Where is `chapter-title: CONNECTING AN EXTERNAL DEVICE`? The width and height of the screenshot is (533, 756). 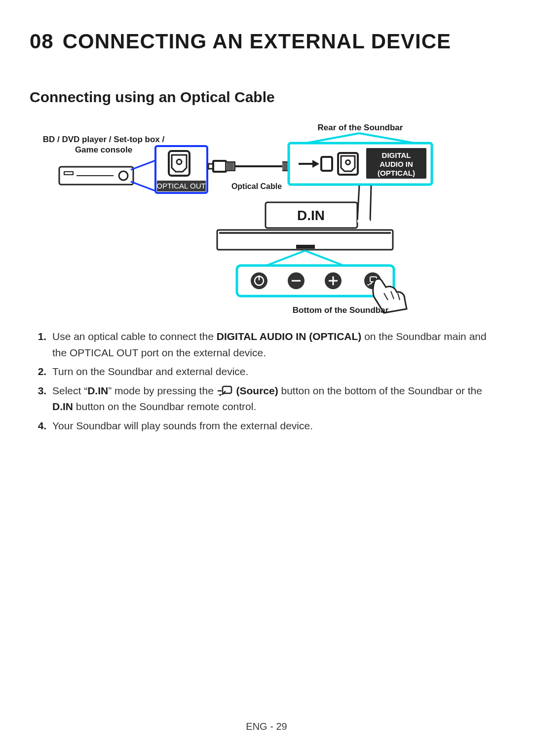 chapter-title: CONNECTING AN EXTERNAL DEVICE is located at coordinates (257, 41).